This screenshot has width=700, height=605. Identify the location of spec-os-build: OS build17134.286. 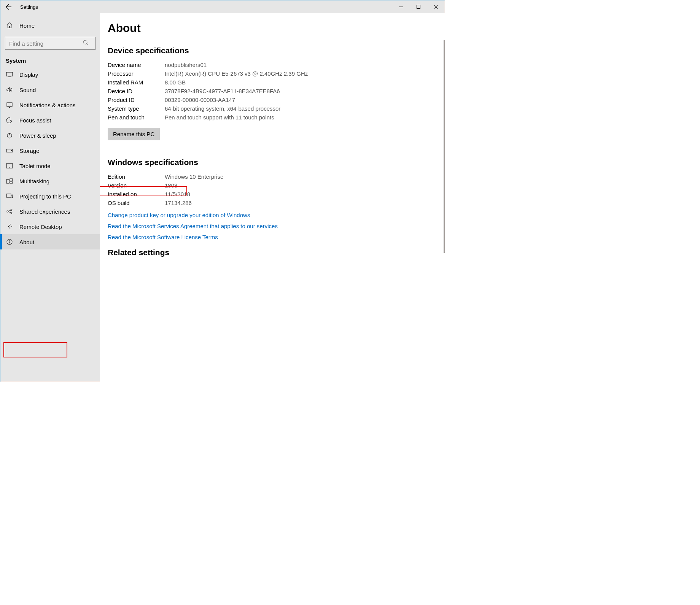
(272, 203).